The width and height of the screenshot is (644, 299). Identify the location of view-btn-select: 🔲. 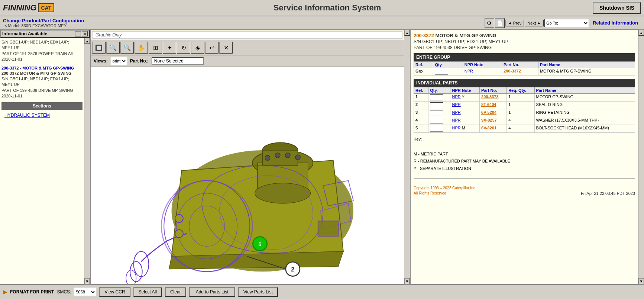
(99, 48).